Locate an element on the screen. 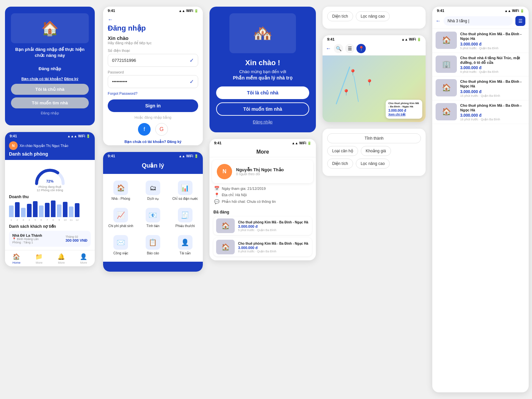 This screenshot has height=399, width=532. mgmt-item-8: 👤 Tài sản is located at coordinates (185, 245).